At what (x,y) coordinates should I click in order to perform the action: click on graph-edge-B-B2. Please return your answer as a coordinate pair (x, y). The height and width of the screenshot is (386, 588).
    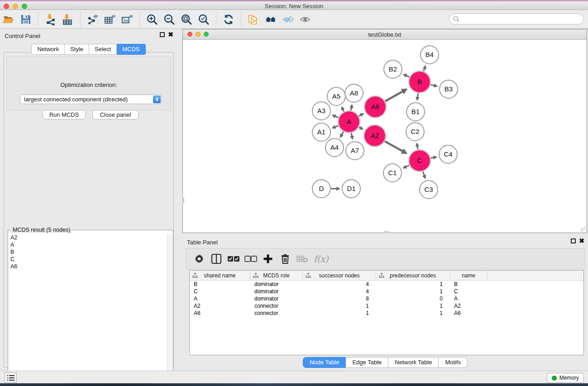
    Looking at the image, I should click on (406, 76).